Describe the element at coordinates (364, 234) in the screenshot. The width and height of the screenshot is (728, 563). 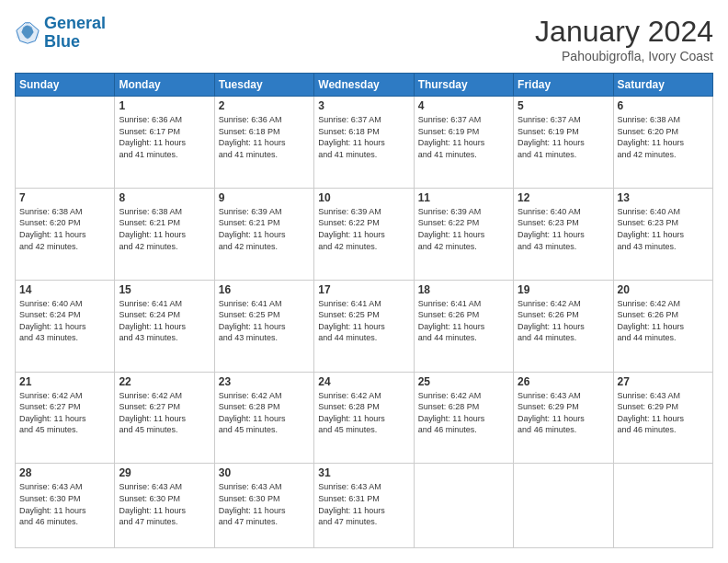
I see `calendar-cell: 10Sunrise: 6:39 AM Sunset: 6:22 PM Dayli…` at that location.